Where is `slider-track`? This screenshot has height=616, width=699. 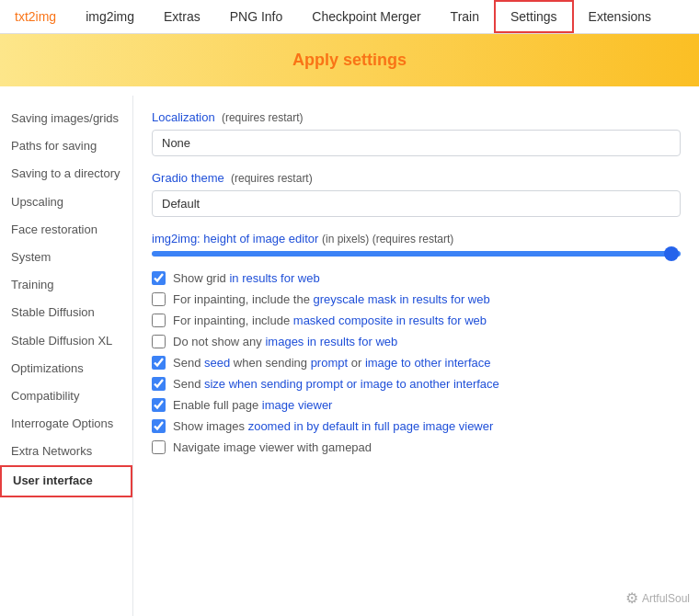
slider-track is located at coordinates (416, 254).